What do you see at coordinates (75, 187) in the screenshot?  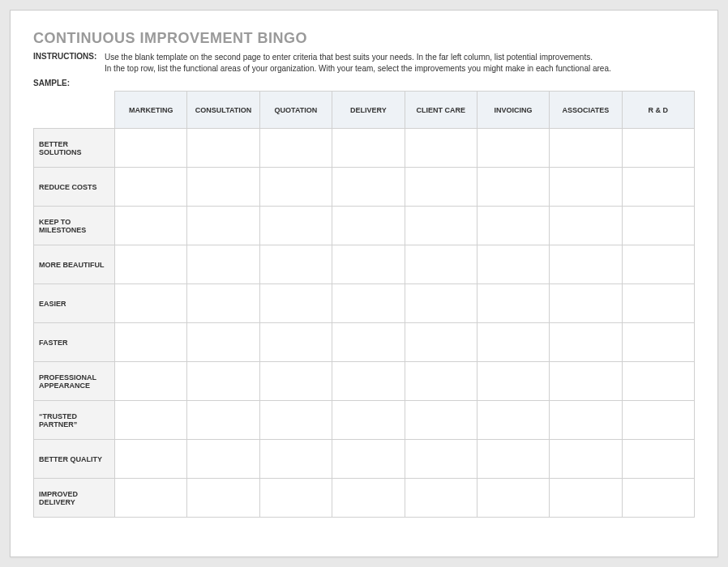 I see `row-header: REDUCE COSTS` at bounding box center [75, 187].